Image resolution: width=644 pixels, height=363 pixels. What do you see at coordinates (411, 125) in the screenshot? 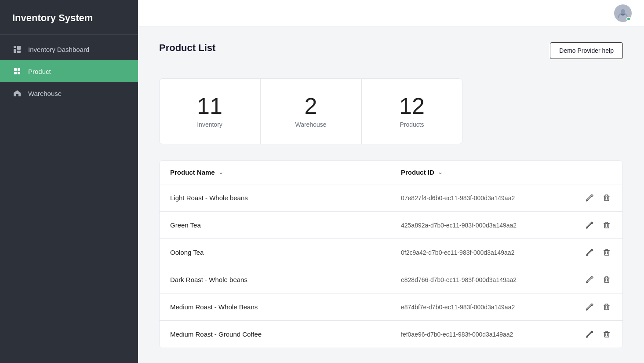
I see `stat-label-products: Products` at bounding box center [411, 125].